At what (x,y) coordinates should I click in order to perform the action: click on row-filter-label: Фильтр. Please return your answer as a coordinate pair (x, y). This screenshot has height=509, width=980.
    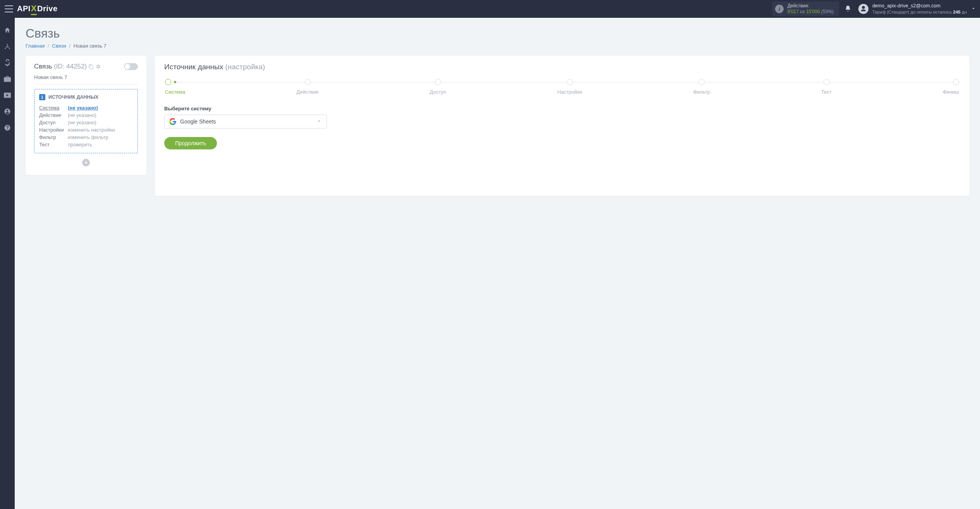
    Looking at the image, I should click on (53, 137).